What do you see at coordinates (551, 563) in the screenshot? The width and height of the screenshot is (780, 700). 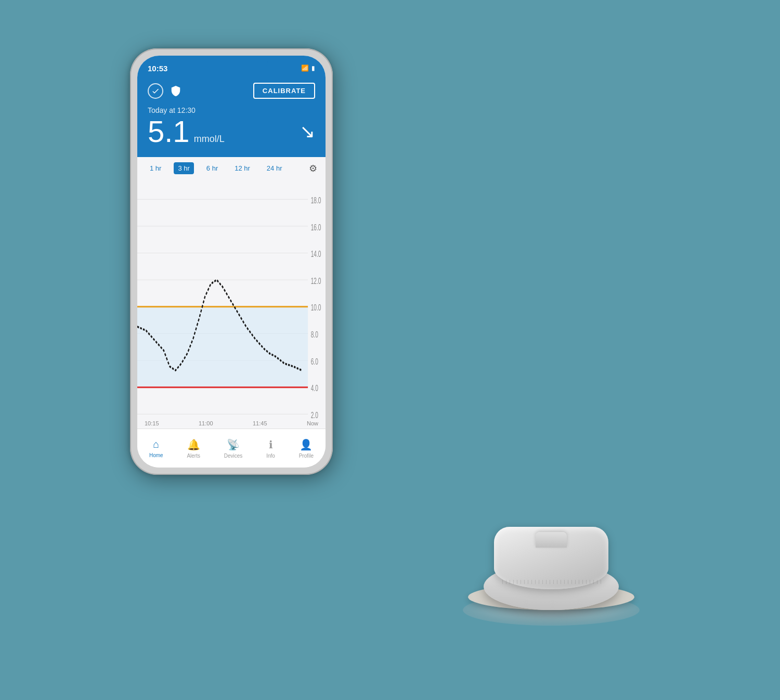 I see `cgm-body` at bounding box center [551, 563].